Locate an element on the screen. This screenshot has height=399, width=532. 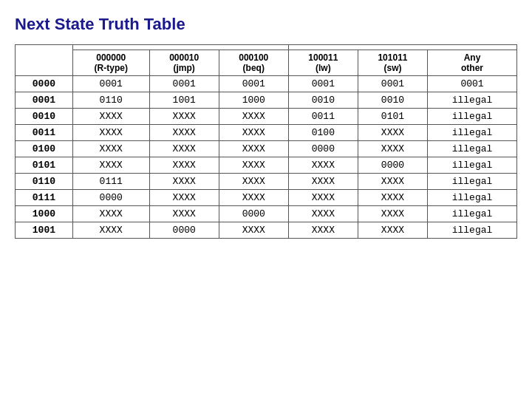
data-cell-r3-c1: XXXX is located at coordinates (184, 133).